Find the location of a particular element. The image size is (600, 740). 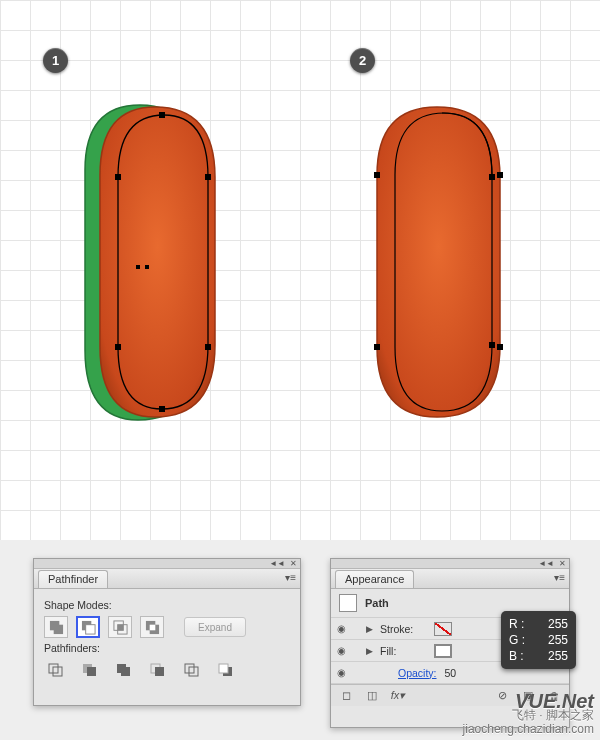

step-badge-1: 1 is located at coordinates (56, 60).